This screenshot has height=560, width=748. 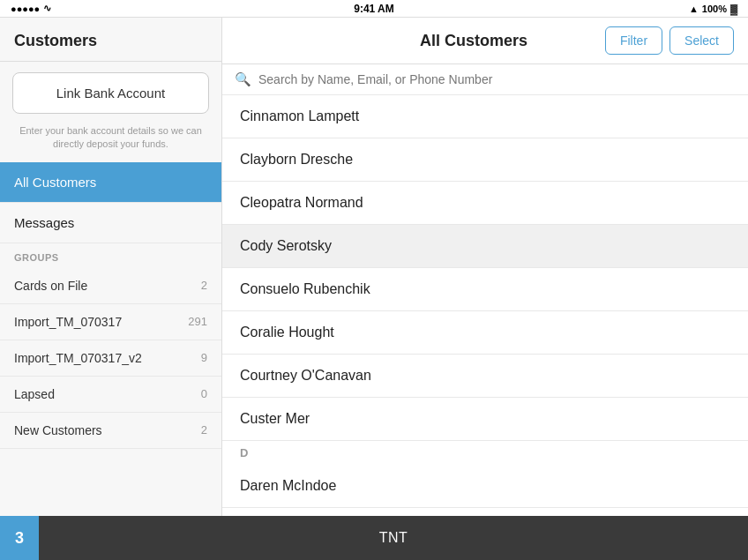 I want to click on sidebar-item-all-customers: All Customers, so click(x=111, y=183).